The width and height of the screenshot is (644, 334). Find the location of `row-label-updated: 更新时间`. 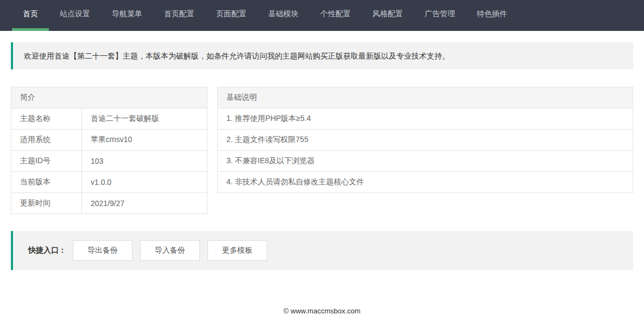

row-label-updated: 更新时间 is located at coordinates (47, 204).